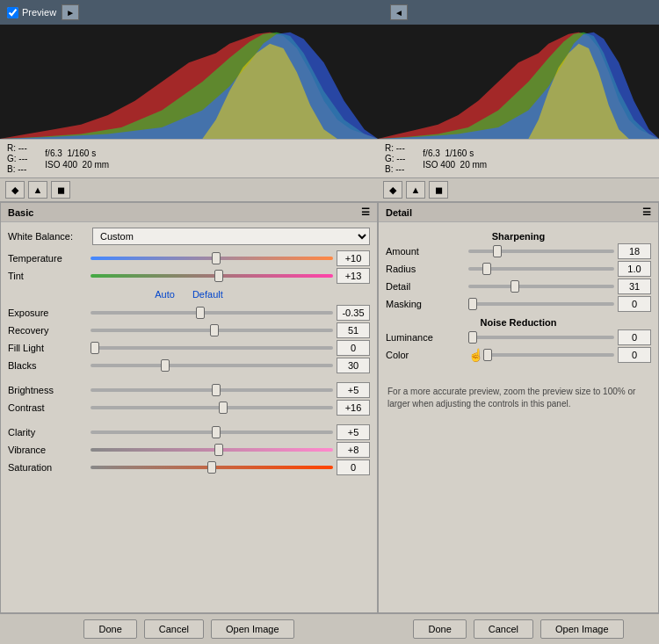  I want to click on tool-btn-3: ◼, so click(61, 190).